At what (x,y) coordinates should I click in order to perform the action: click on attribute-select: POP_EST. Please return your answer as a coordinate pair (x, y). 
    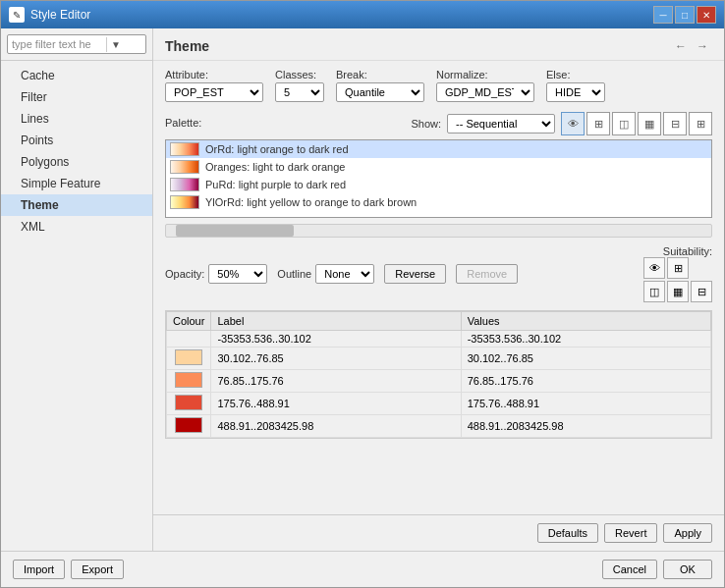
    Looking at the image, I should click on (214, 92).